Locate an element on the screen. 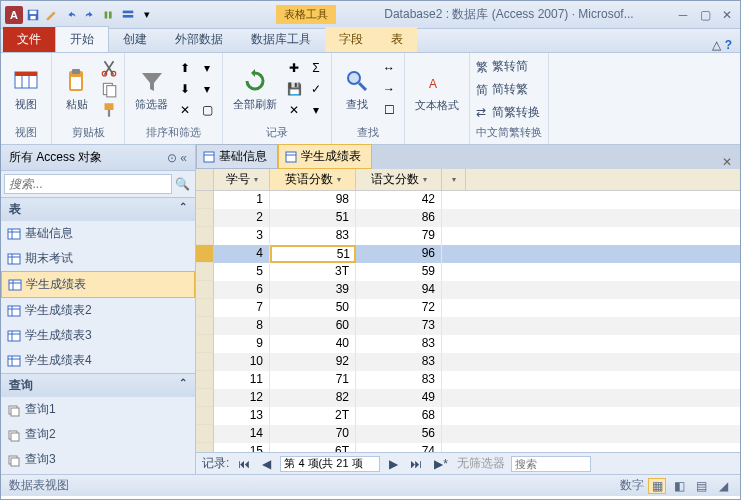 Image resolution: width=741 pixels, height=500 pixels. recnav-position-input is located at coordinates (330, 464).